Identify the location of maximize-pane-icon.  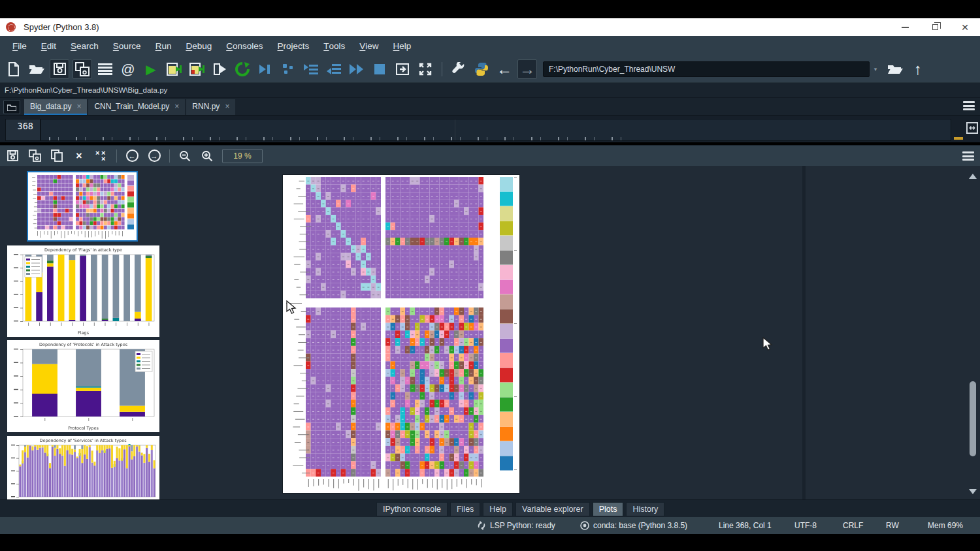
(425, 69).